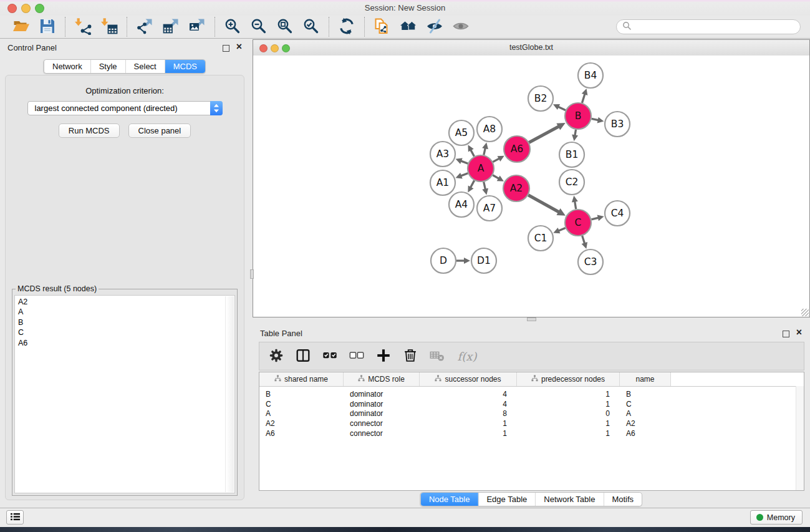 This screenshot has width=810, height=532. I want to click on cell-successor-nodes: 1, so click(468, 423).